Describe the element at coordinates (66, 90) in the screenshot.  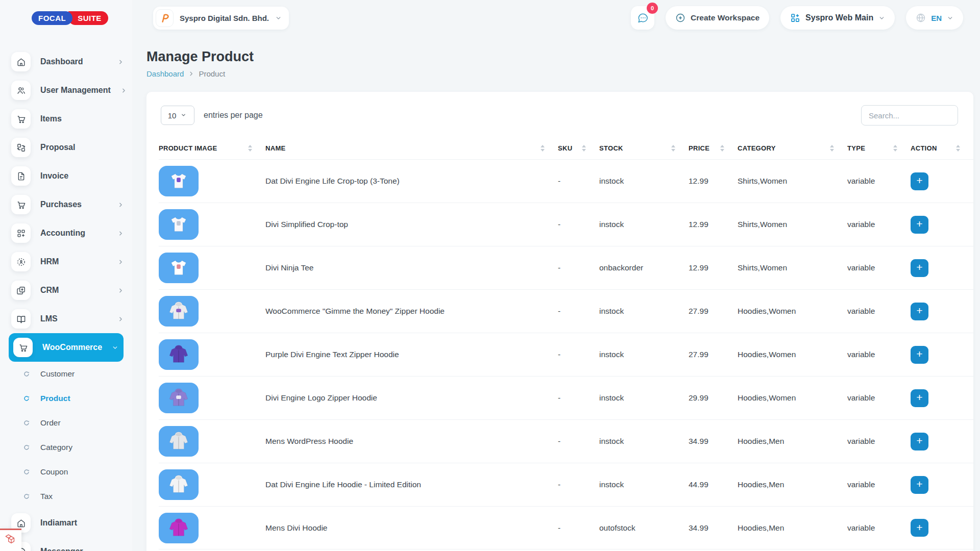
I see `sidebar-item-user-management: User Management` at that location.